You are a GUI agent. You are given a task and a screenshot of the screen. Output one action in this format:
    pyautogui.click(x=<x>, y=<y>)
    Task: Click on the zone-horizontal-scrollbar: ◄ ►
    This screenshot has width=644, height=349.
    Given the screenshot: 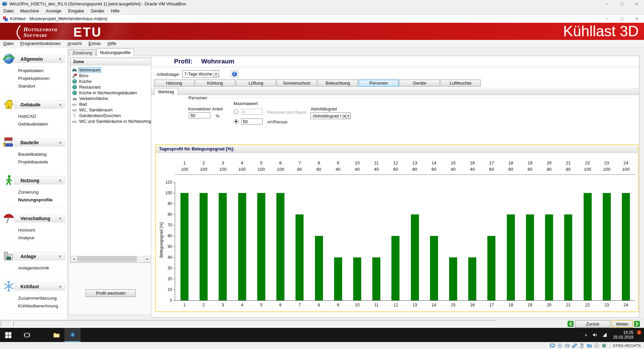 What is the action you would take?
    pyautogui.click(x=111, y=259)
    